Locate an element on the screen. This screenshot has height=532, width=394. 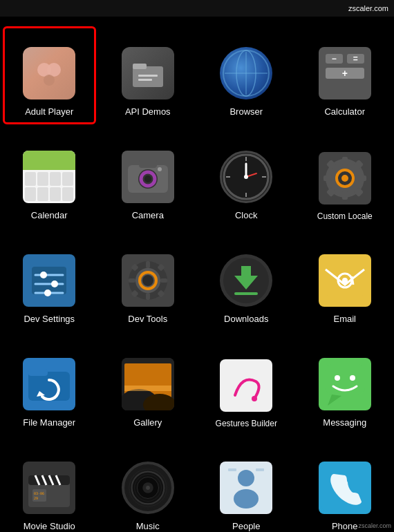
gallery-icon is located at coordinates (148, 384).